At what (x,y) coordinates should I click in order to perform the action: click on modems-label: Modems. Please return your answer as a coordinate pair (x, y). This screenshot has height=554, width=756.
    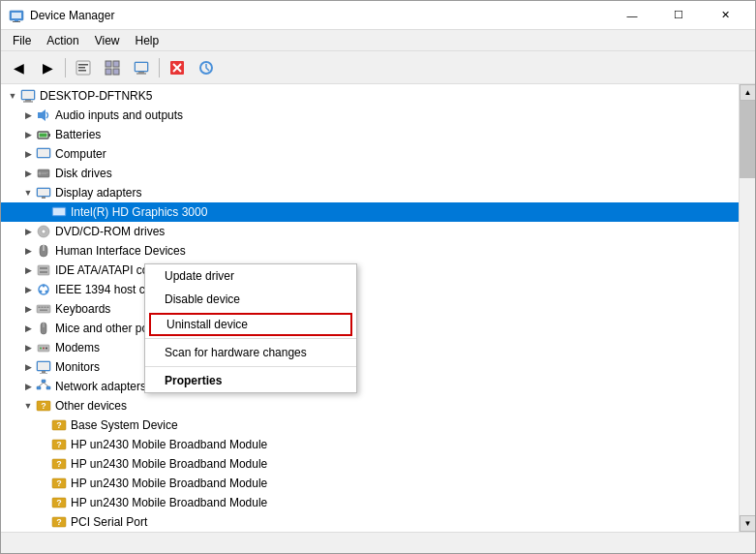
    Looking at the image, I should click on (77, 348).